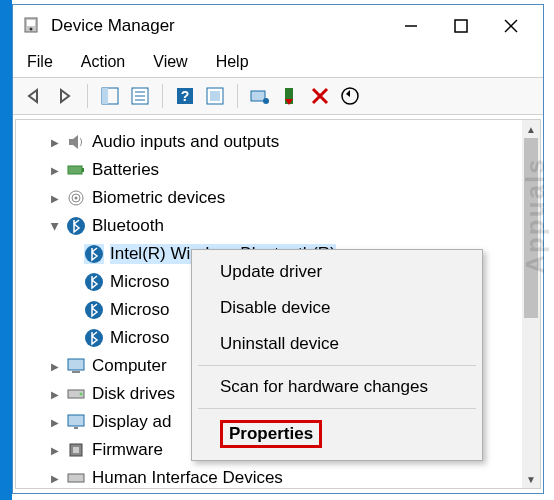 Image resolution: width=554 pixels, height=500 pixels. I want to click on disk-icon, so click(76, 394).